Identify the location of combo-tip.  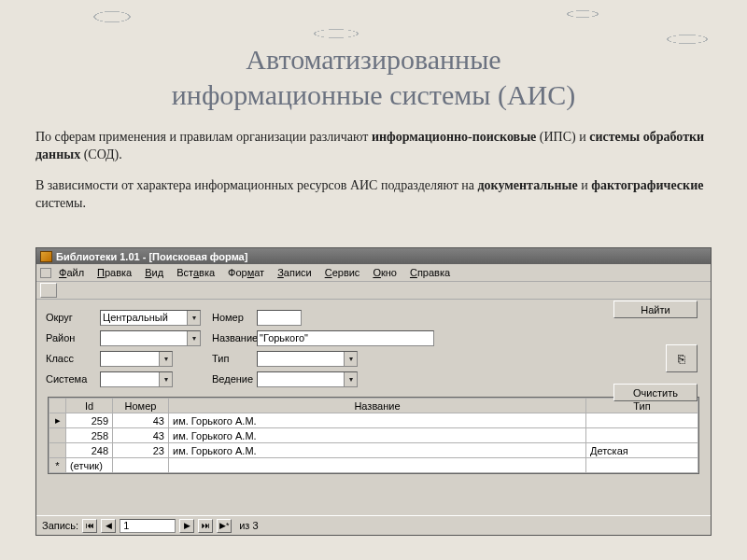
(307, 358).